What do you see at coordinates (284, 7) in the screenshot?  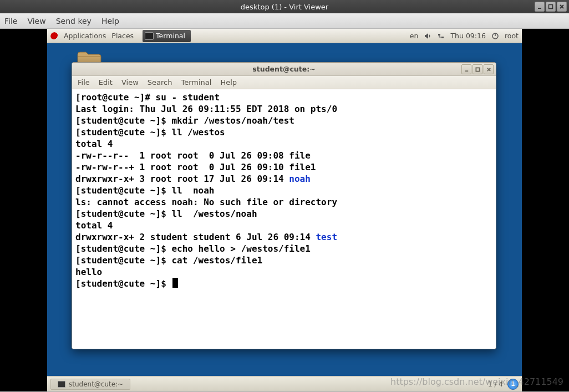 I see `window-title: desktop (1) - Virt Viewer` at bounding box center [284, 7].